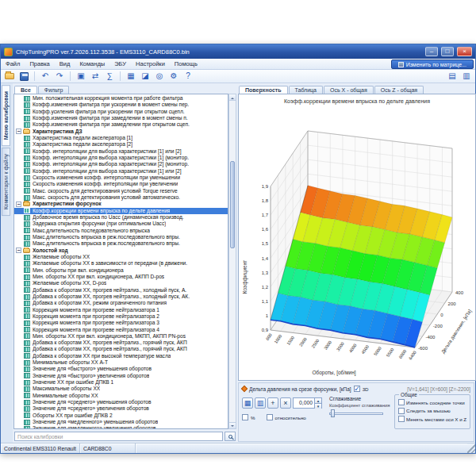 The image size is (476, 476). Describe the element at coordinates (6, 182) in the screenshot. I see `side-tab-2: Комментарии к файлу` at that location.